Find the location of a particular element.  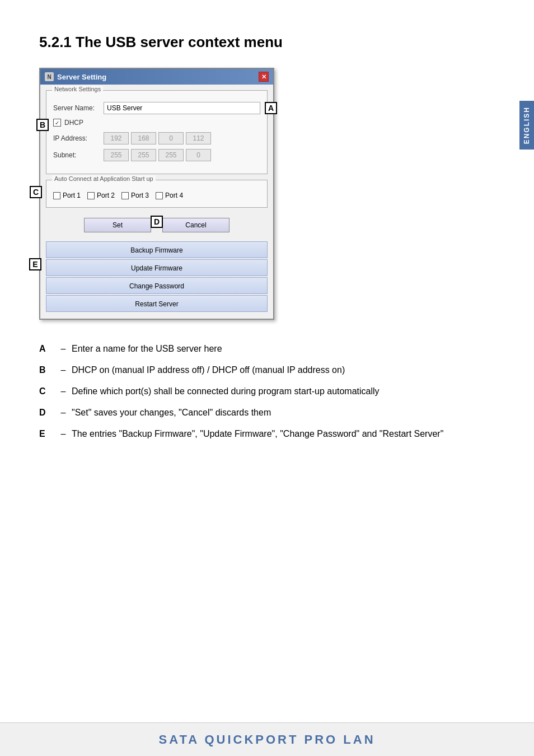

network-settings-group: Network Settings Server Name: A B is located at coordinates (157, 132).